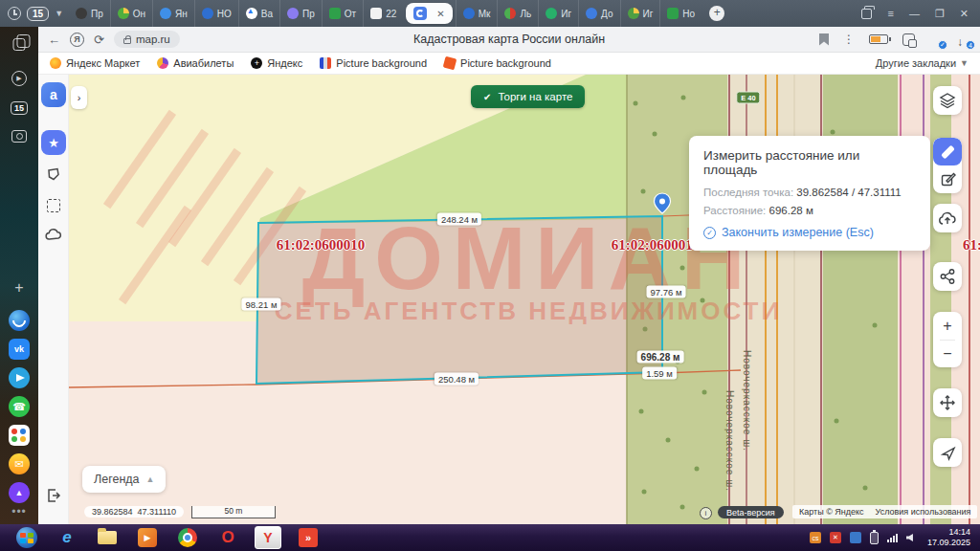 Image resolution: width=980 pixels, height=551 pixels. What do you see at coordinates (117, 479) in the screenshot?
I see `legend-label: Легенда` at bounding box center [117, 479].